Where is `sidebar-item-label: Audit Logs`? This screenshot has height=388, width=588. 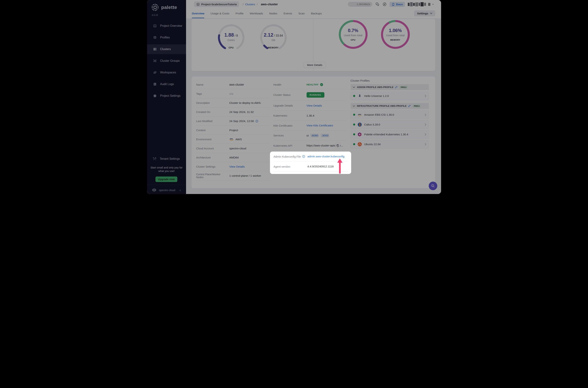
sidebar-item-label: Audit Logs is located at coordinates (167, 84).